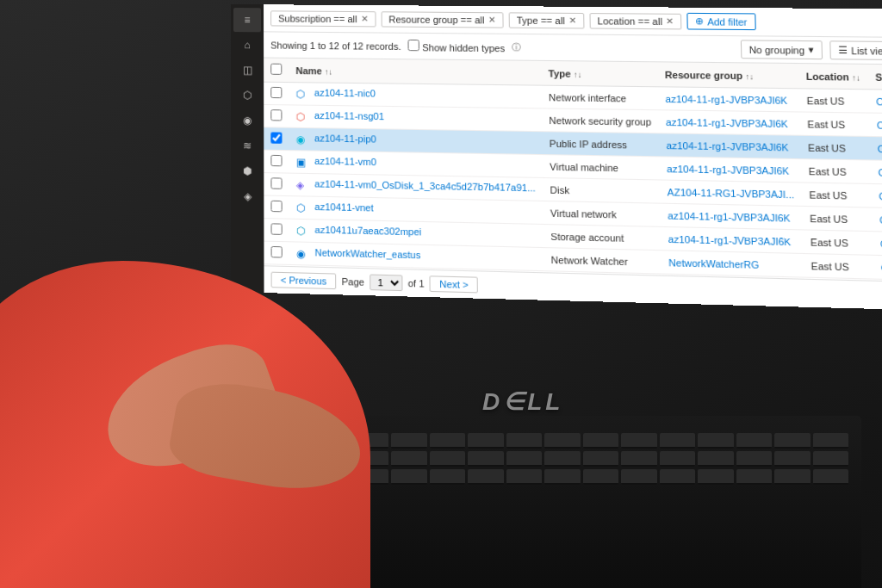 The image size is (882, 588). I want to click on resource-rg-link-0: az104-11-rg1-JVBP3AJI6K, so click(726, 99).